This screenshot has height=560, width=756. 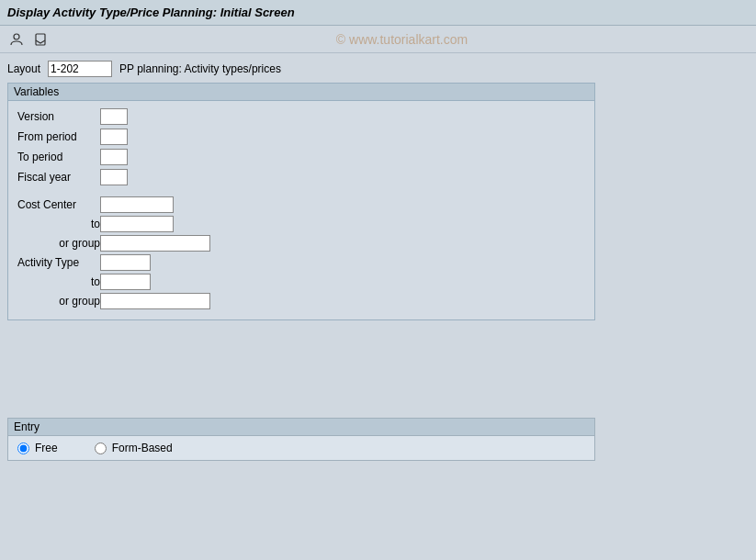 What do you see at coordinates (59, 205) in the screenshot?
I see `cost-center-label: Cost Center` at bounding box center [59, 205].